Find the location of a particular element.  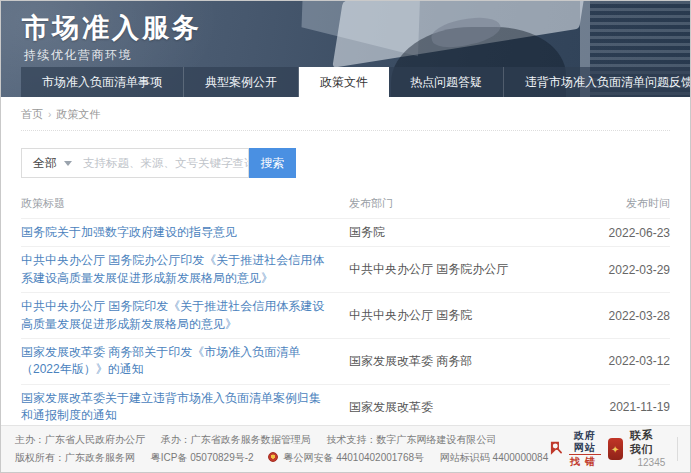

search-filter-dropdown: 全部 is located at coordinates (52, 164).